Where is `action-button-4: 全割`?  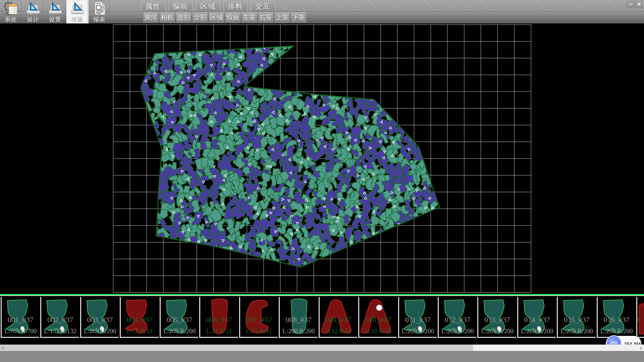
action-button-4: 全割 is located at coordinates (200, 17).